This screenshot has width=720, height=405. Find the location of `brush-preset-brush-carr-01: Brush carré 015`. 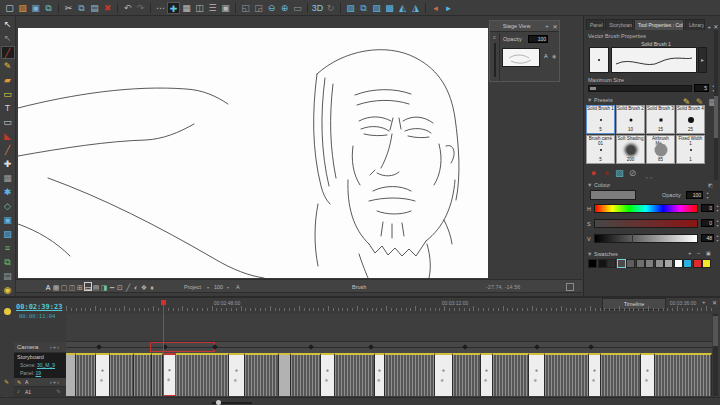

brush-preset-brush-carr-01: Brush carré 015 is located at coordinates (600, 150).